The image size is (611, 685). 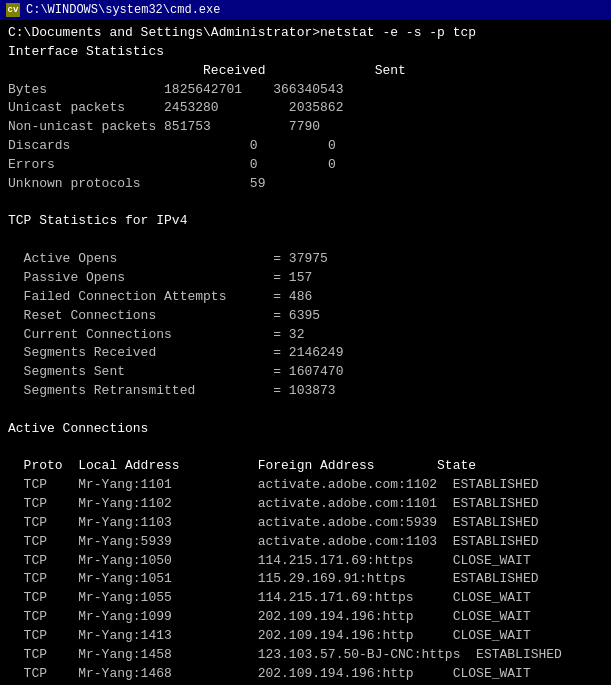 What do you see at coordinates (306, 336) in the screenshot?
I see `tcp-stat-4: Current Connections = 32` at bounding box center [306, 336].